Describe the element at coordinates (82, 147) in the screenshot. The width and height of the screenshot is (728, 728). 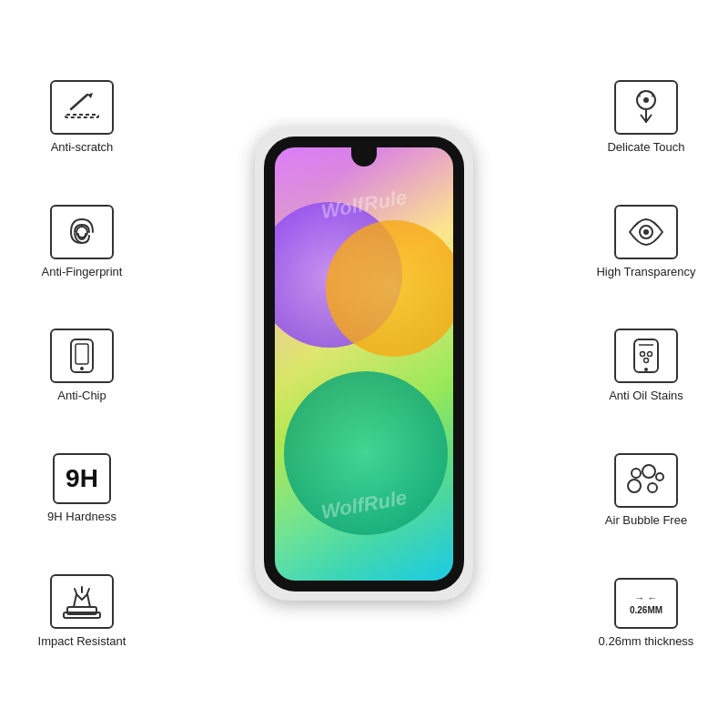
I see `anti-scratch-label: Anti-scratch` at that location.